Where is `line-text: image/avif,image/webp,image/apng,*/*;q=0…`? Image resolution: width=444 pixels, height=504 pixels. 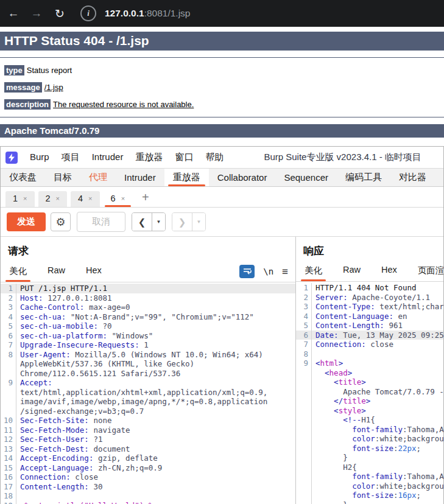 line-text: image/avif,image/webp,image/apng,*/*;q=0… is located at coordinates (142, 402).